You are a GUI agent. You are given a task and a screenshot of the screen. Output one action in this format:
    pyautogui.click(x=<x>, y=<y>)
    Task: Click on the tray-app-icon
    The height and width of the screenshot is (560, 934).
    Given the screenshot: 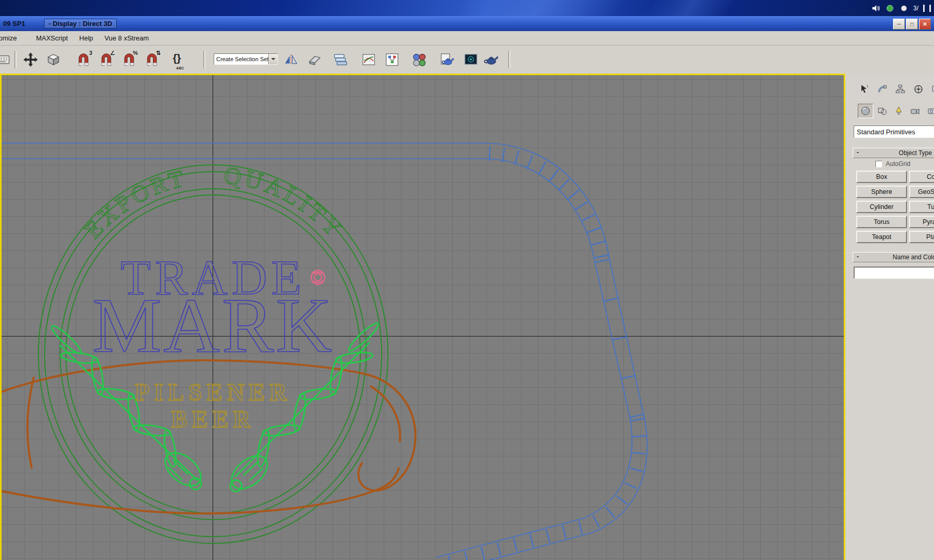 What is the action you would take?
    pyautogui.click(x=904, y=8)
    